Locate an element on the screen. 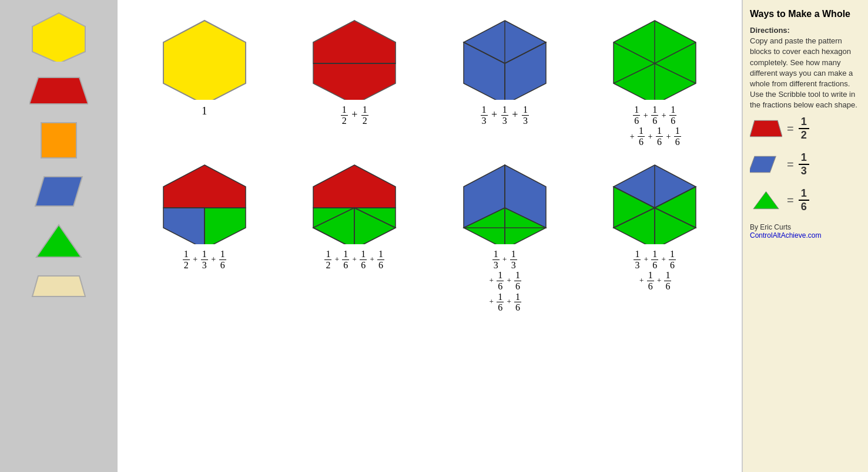  legend-blue-rhombus is located at coordinates (766, 164).